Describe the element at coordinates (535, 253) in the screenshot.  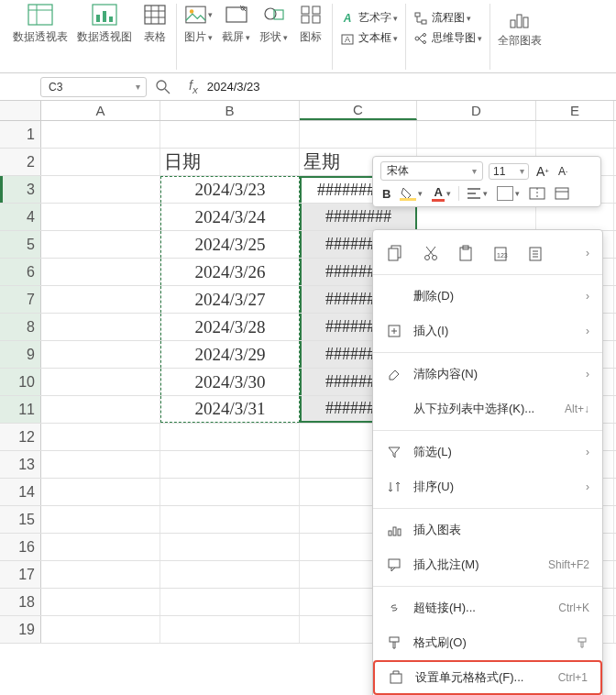
I see `paste-special-icon` at that location.